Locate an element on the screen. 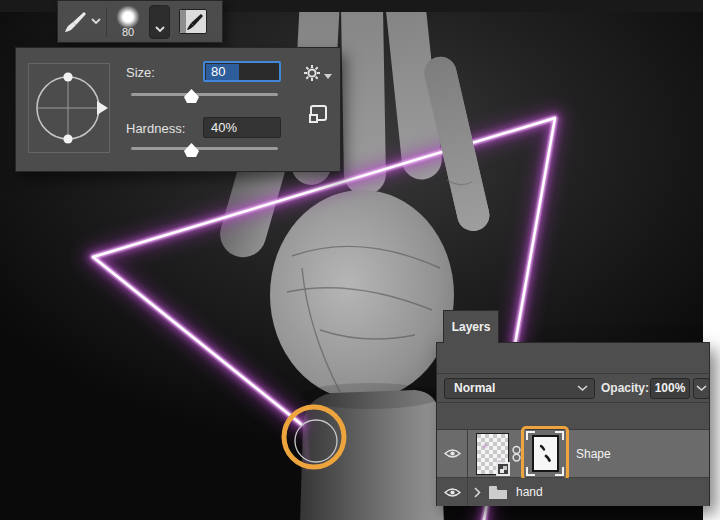 The height and width of the screenshot is (520, 720). hardness-value-text: 40% is located at coordinates (220, 128).